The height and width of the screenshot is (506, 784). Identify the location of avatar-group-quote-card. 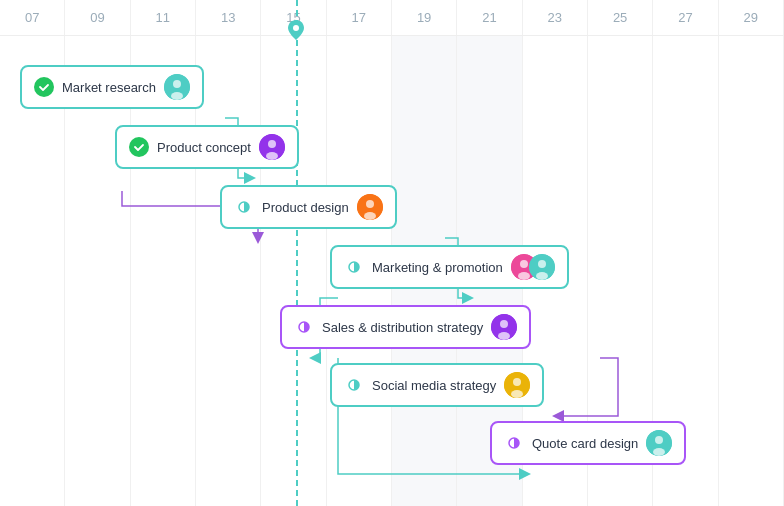
(659, 443).